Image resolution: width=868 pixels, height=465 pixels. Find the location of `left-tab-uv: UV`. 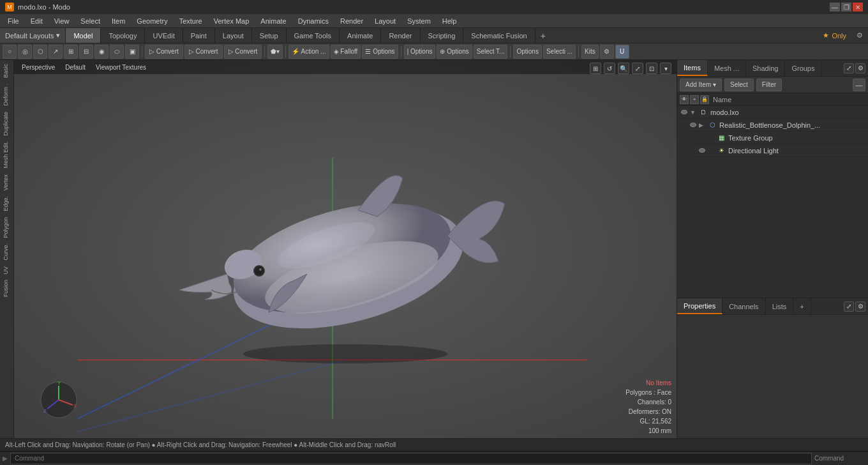

left-tab-uv: UV is located at coordinates (7, 271).